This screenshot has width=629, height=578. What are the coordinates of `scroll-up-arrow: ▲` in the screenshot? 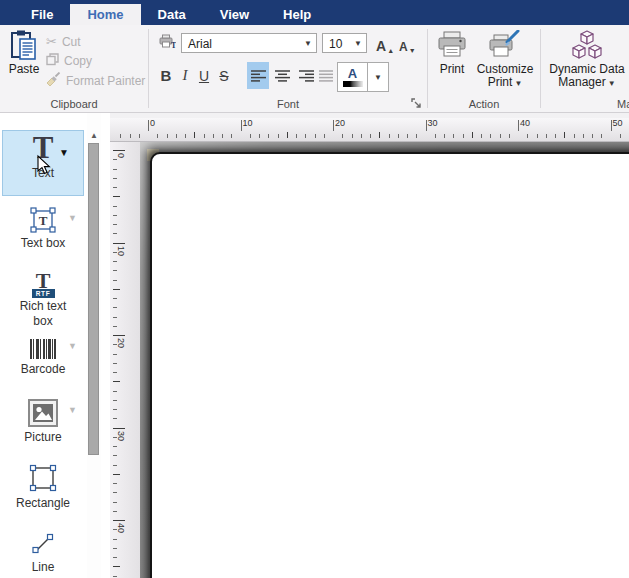 It's located at (94, 136).